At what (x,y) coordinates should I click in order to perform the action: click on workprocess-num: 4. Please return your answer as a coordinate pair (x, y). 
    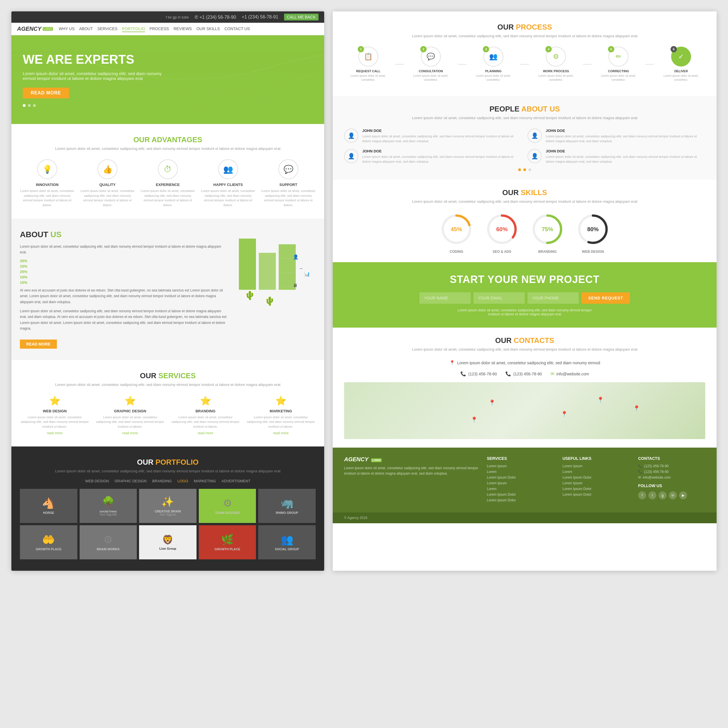
    Looking at the image, I should click on (549, 49).